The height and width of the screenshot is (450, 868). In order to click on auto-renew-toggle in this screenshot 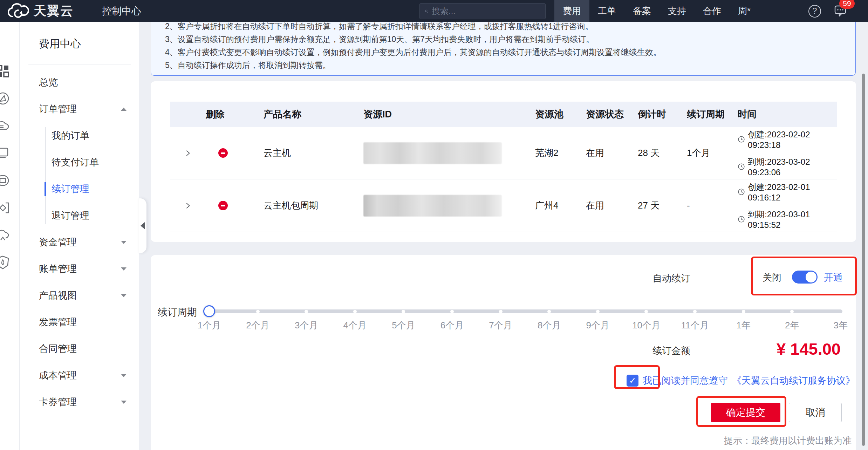, I will do `click(805, 277)`.